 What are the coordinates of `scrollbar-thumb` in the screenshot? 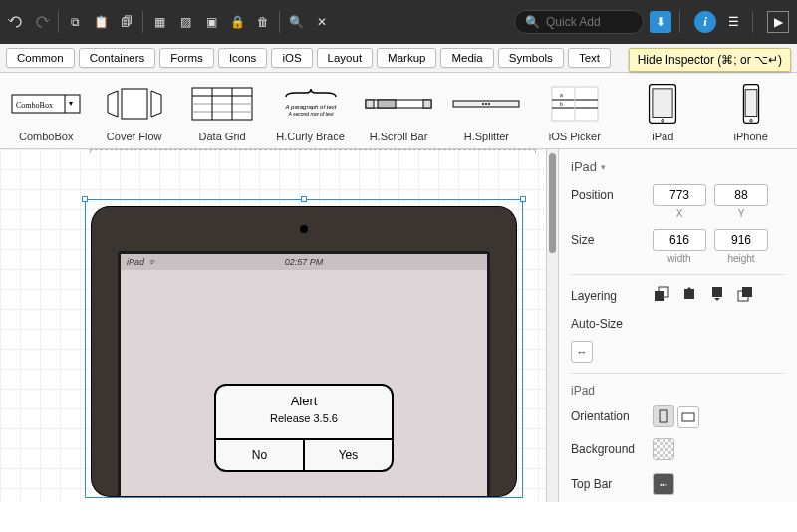 It's located at (552, 203).